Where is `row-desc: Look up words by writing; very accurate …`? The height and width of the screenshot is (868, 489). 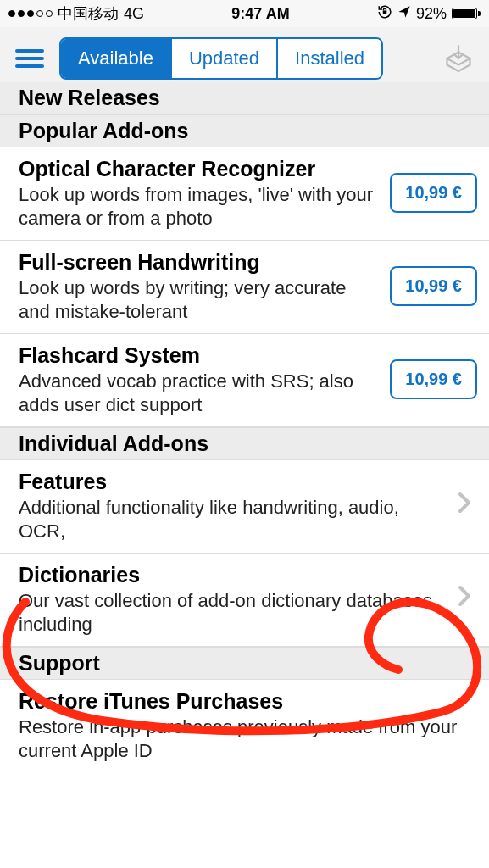 row-desc: Look up words by writing; very accurate … is located at coordinates (198, 300).